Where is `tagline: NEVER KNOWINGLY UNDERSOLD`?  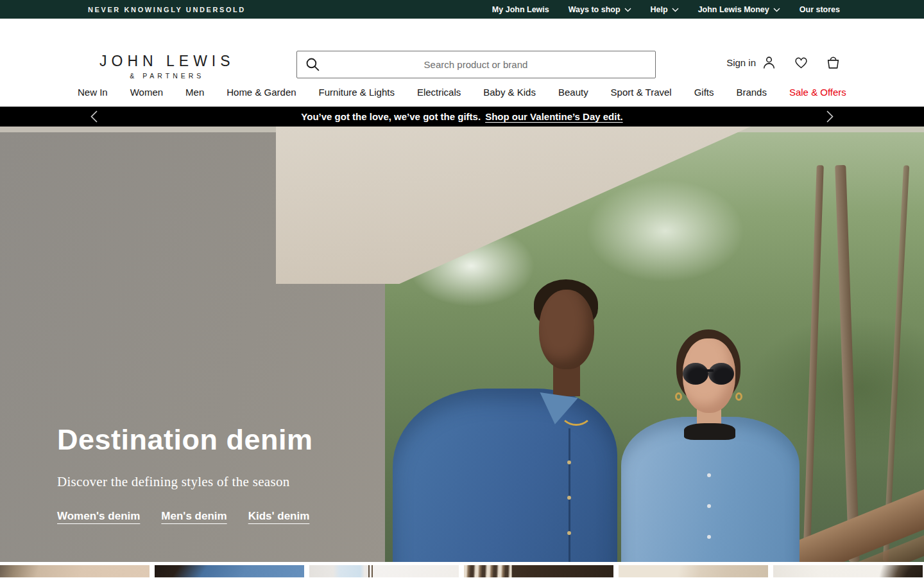
tagline: NEVER KNOWINGLY UNDERSOLD is located at coordinates (167, 10).